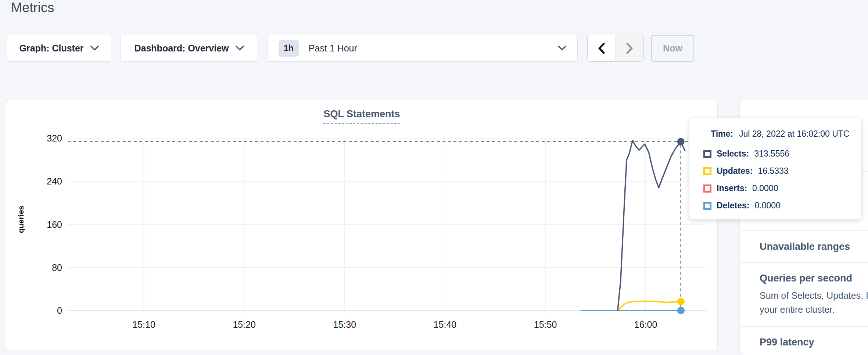 Image resolution: width=868 pixels, height=355 pixels. Describe the element at coordinates (746, 188) in the screenshot. I see `tooltip-row-inserts: Inserts: 0.0000` at that location.